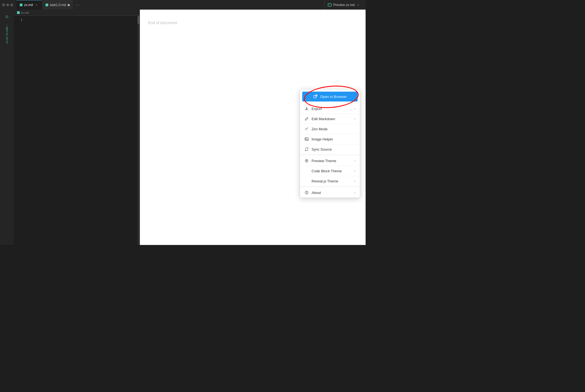  I want to click on code-block-theme-chevron: ›, so click(355, 171).